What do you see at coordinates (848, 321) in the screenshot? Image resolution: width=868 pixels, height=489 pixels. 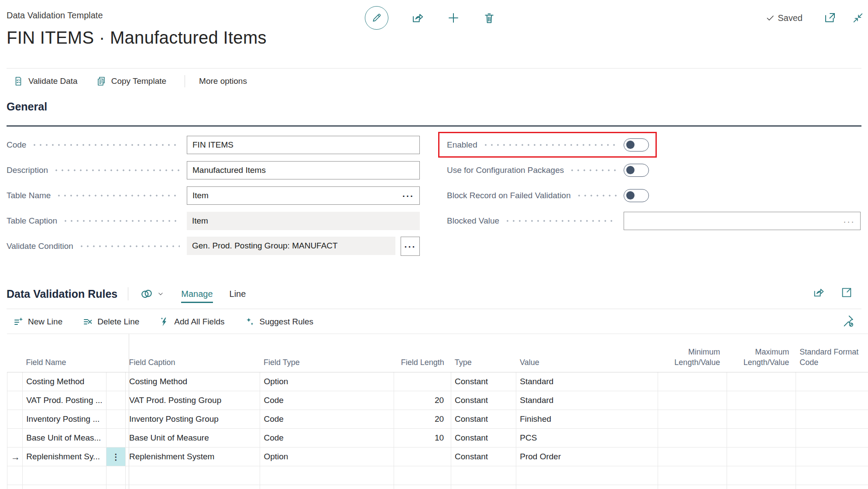 I see `unpin-icon` at bounding box center [848, 321].